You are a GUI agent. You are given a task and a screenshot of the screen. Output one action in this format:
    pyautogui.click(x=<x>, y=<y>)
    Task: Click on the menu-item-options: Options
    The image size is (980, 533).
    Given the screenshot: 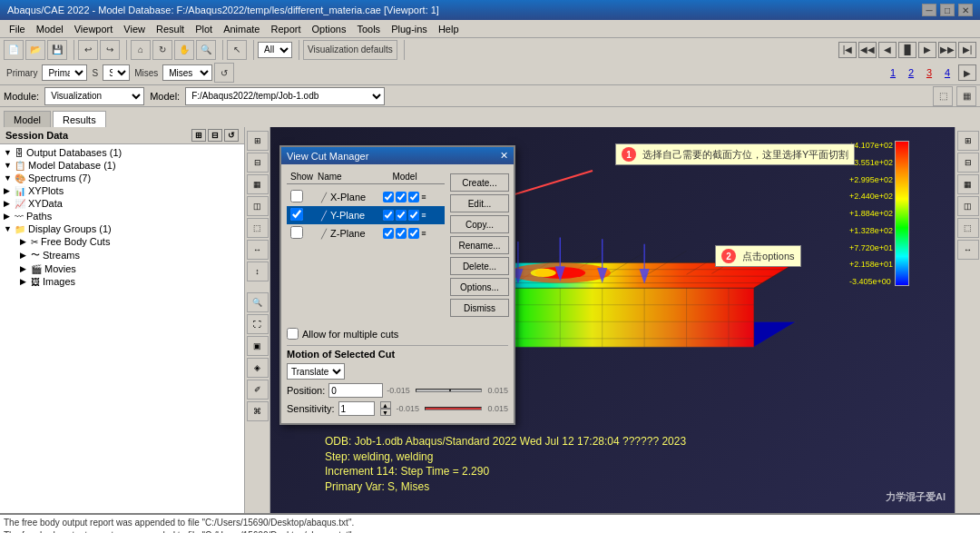 What is the action you would take?
    pyautogui.click(x=329, y=29)
    